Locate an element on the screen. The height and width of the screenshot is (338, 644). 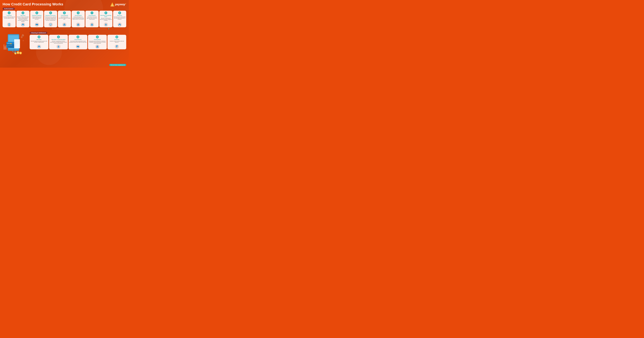
card-number-13: 13 is located at coordinates (98, 37).